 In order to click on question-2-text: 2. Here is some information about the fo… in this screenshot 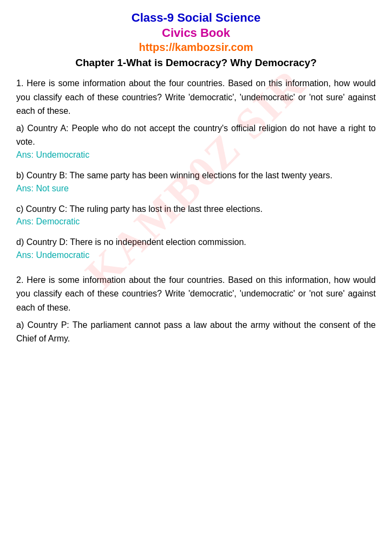, I will do `click(196, 294)`.